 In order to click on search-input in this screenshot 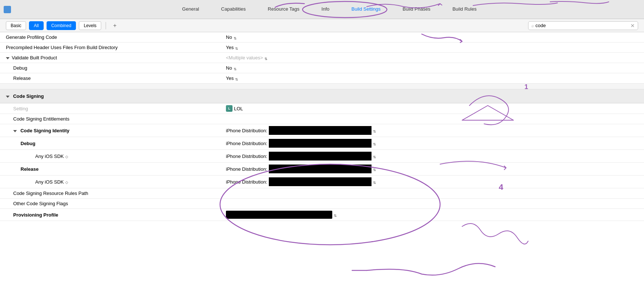, I will do `click(581, 26)`.